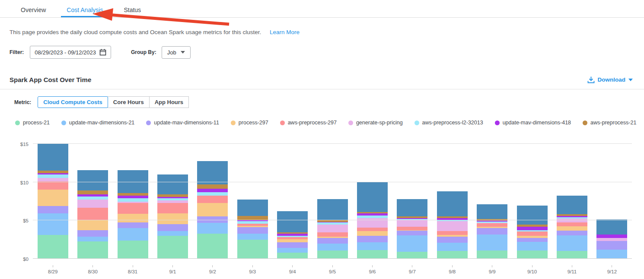 The image size is (644, 279). Describe the element at coordinates (33, 10) in the screenshot. I see `tab-overview: Overview` at that location.